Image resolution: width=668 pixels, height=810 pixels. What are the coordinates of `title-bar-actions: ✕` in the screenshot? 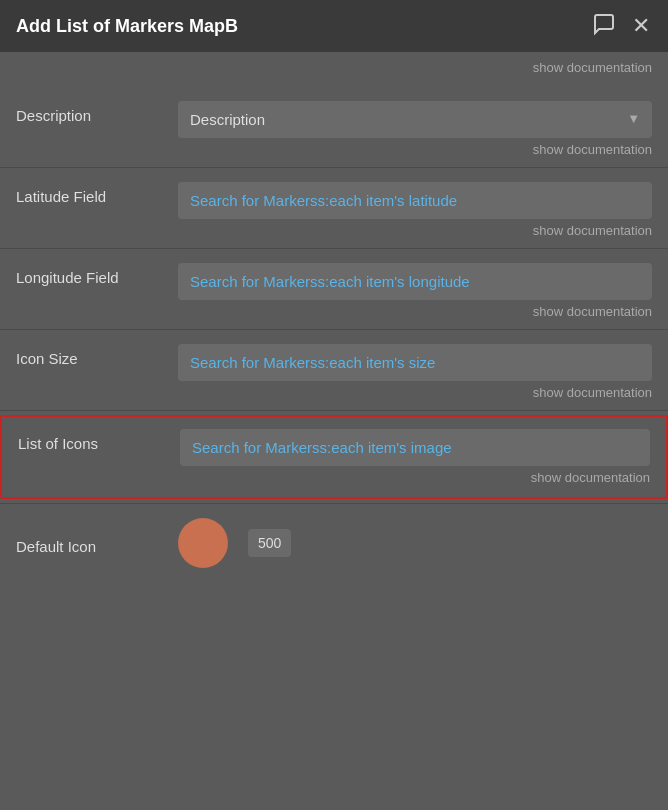 It's located at (621, 26).